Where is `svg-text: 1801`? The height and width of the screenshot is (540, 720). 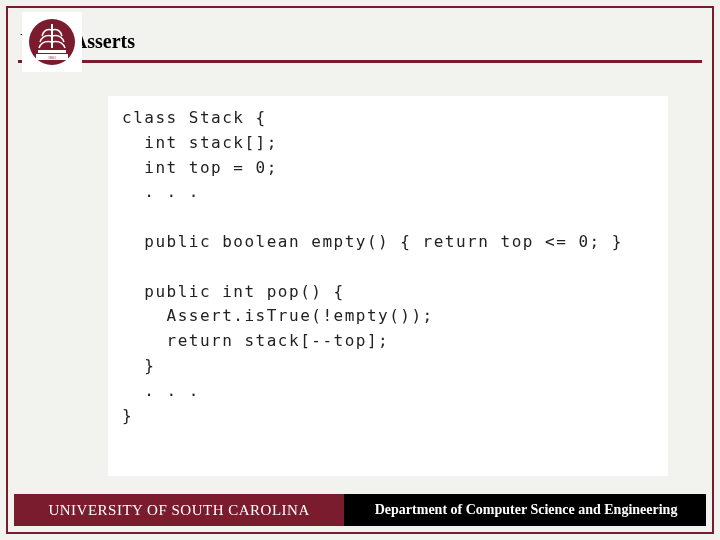 svg-text: 1801 is located at coordinates (52, 58).